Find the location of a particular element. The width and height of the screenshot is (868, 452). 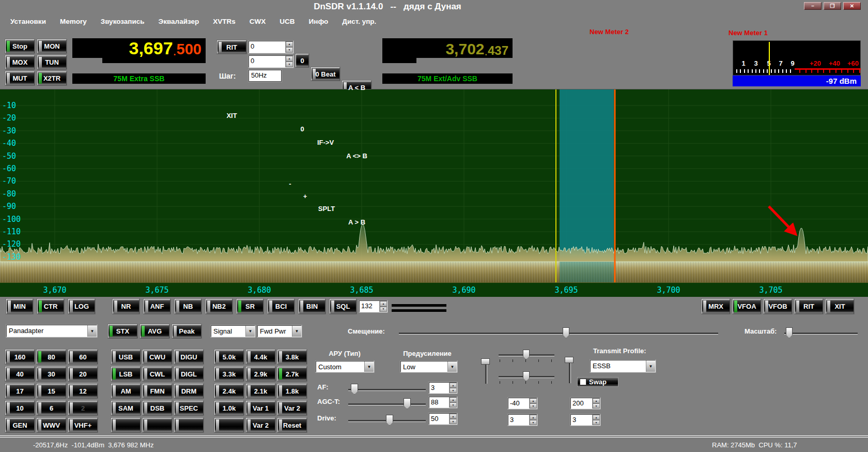

display-mode-button: AVG is located at coordinates (155, 331).